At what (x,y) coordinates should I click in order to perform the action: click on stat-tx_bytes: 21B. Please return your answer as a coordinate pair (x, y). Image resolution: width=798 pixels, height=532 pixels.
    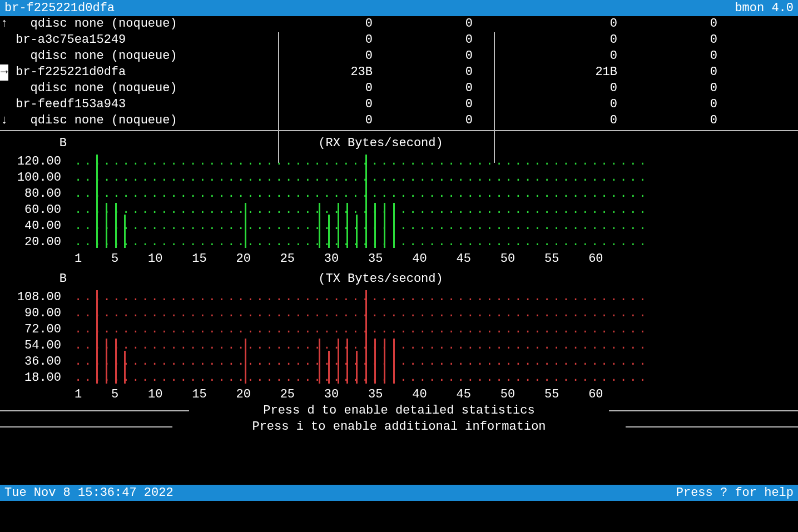
    Looking at the image, I should click on (562, 72).